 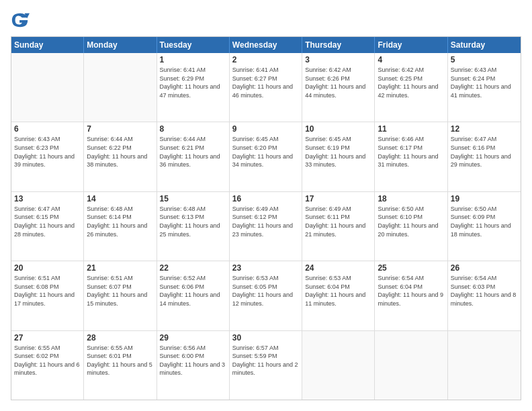 What do you see at coordinates (484, 45) in the screenshot?
I see `cal-header-saturday: Saturday` at bounding box center [484, 45].